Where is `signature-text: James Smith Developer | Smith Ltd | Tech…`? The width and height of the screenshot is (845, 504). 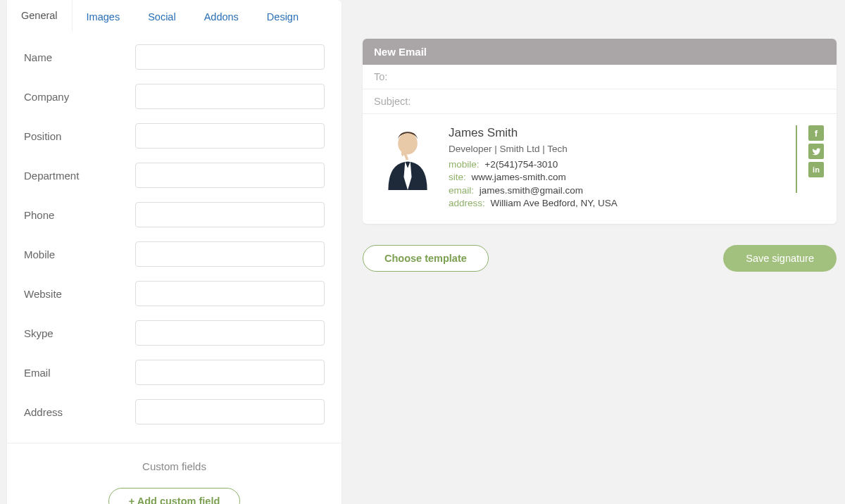
signature-text: James Smith Developer | Smith Ltd | Tech… is located at coordinates (621, 168).